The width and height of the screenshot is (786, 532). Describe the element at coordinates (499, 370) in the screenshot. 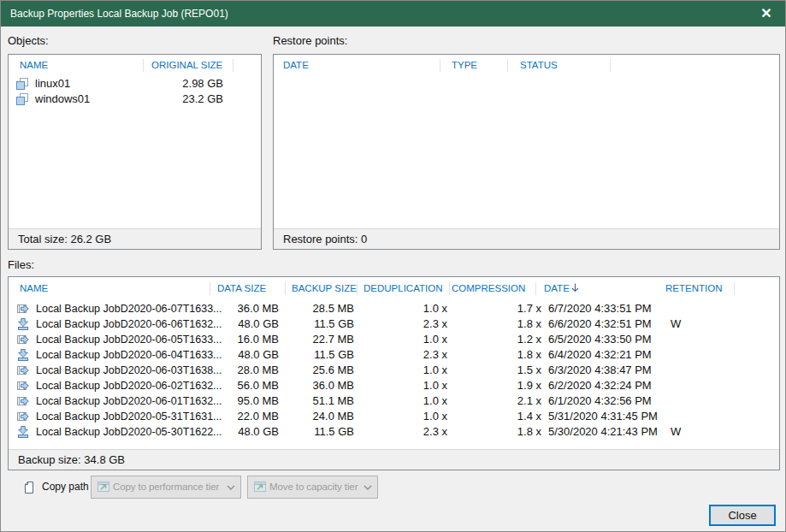

I see `file-compression: 1.5 x` at that location.